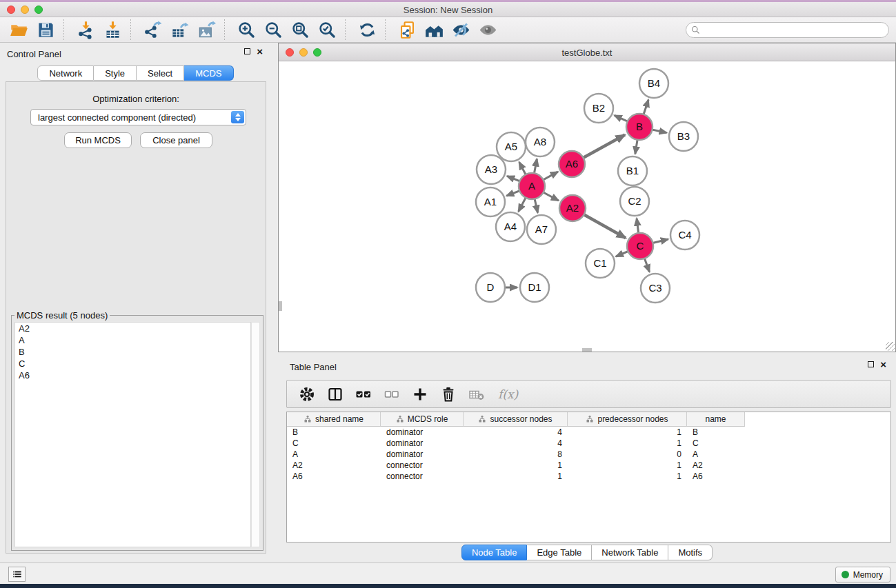 Image resolution: width=896 pixels, height=588 pixels. I want to click on import-table-button, so click(112, 30).